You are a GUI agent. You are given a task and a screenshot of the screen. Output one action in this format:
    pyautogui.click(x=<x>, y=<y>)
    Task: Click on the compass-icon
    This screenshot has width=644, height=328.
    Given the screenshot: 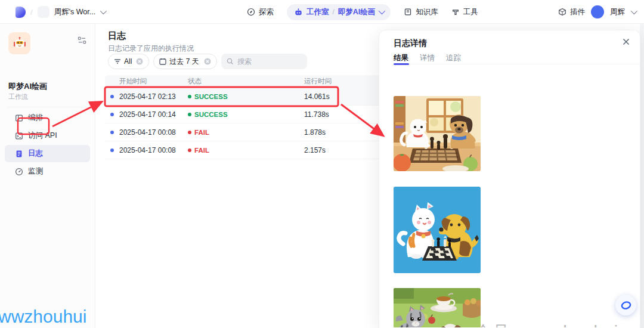 What is the action you would take?
    pyautogui.click(x=251, y=12)
    